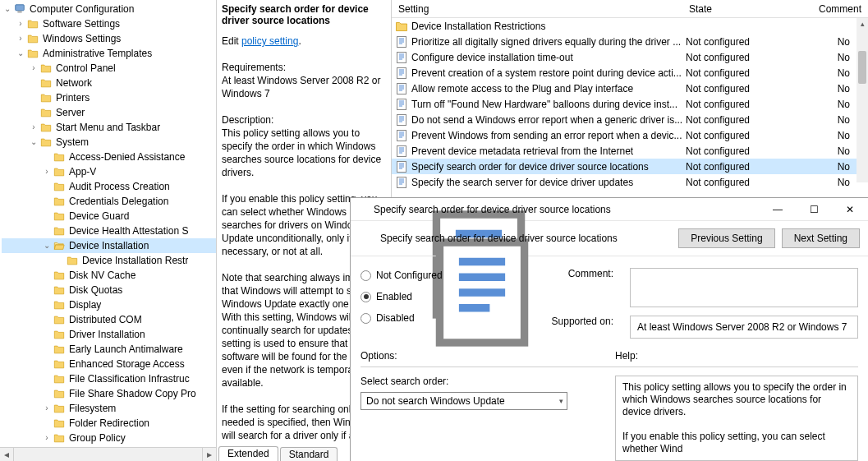 The image size is (868, 461). I want to click on next-setting-button: Next Setting, so click(821, 238).